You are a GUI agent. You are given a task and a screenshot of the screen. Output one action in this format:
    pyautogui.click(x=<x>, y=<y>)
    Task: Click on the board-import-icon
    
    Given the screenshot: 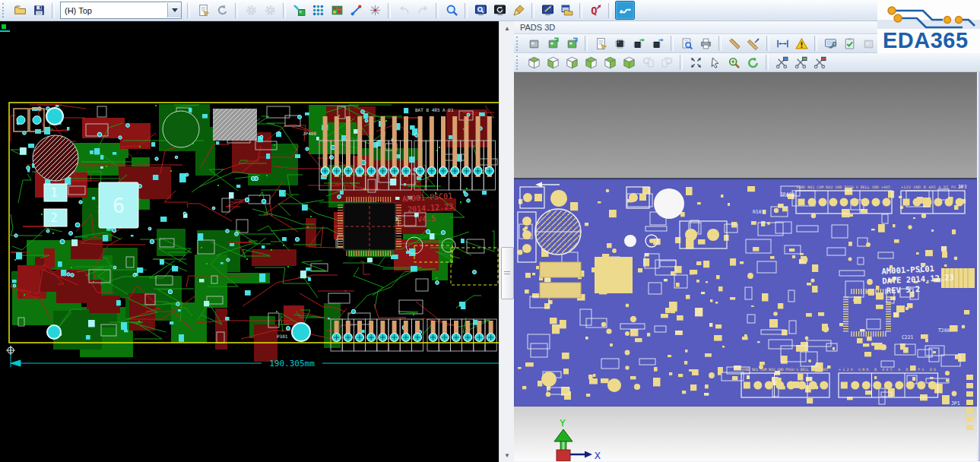 What is the action you would take?
    pyautogui.click(x=553, y=43)
    